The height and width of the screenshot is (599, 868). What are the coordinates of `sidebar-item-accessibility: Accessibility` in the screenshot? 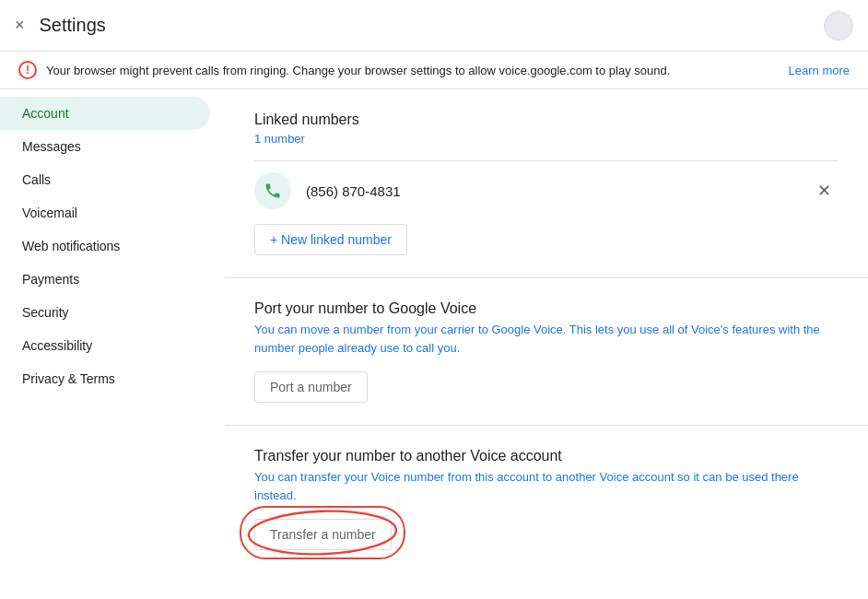 It's located at (105, 346).